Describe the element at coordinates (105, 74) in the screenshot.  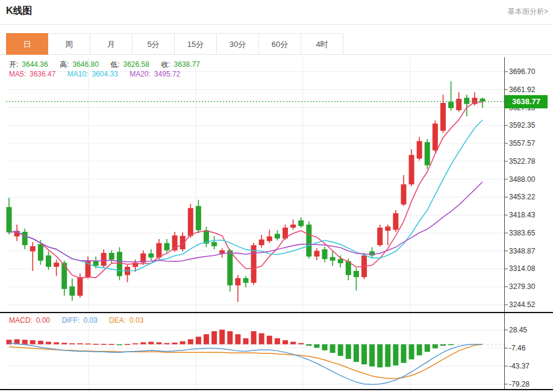
I see `ma10-value: 3604.33` at that location.